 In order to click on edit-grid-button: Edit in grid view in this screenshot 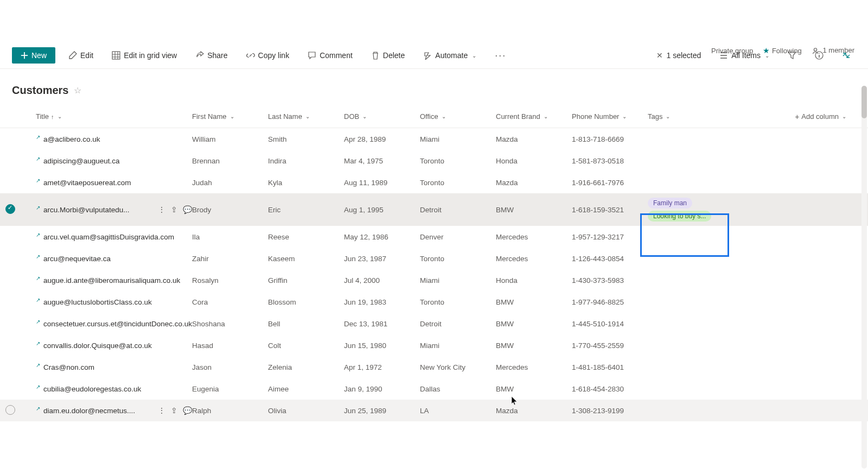, I will do `click(144, 55)`.